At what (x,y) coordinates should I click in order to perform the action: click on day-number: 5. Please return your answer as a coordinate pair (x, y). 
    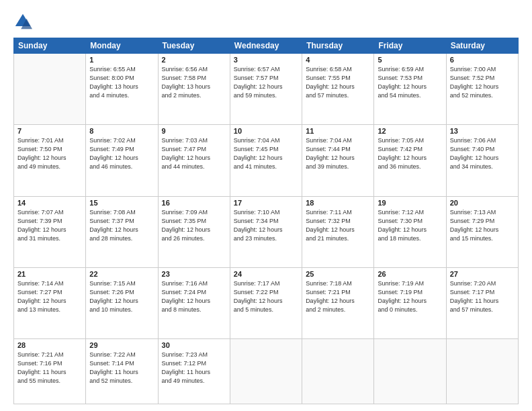
    Looking at the image, I should click on (410, 60).